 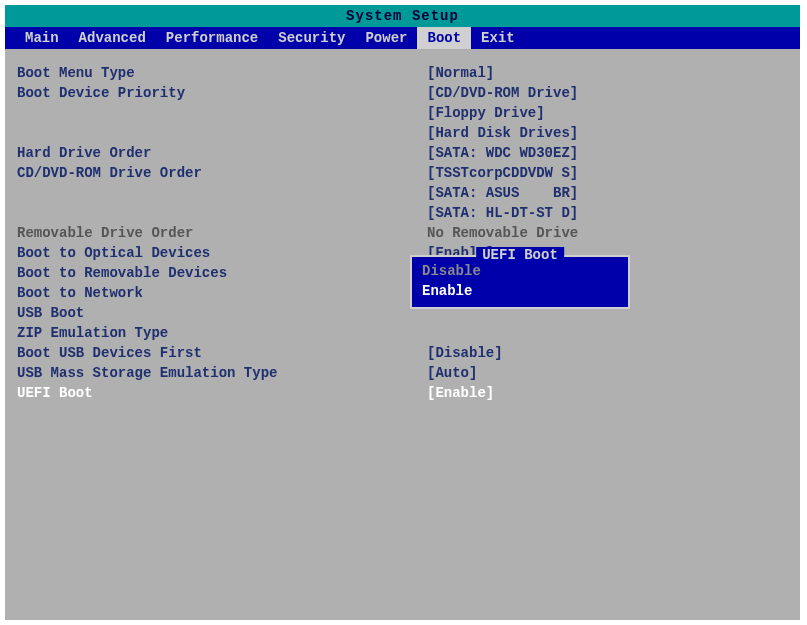 What do you see at coordinates (312, 38) in the screenshot?
I see `menu-tab-security: Security` at bounding box center [312, 38].